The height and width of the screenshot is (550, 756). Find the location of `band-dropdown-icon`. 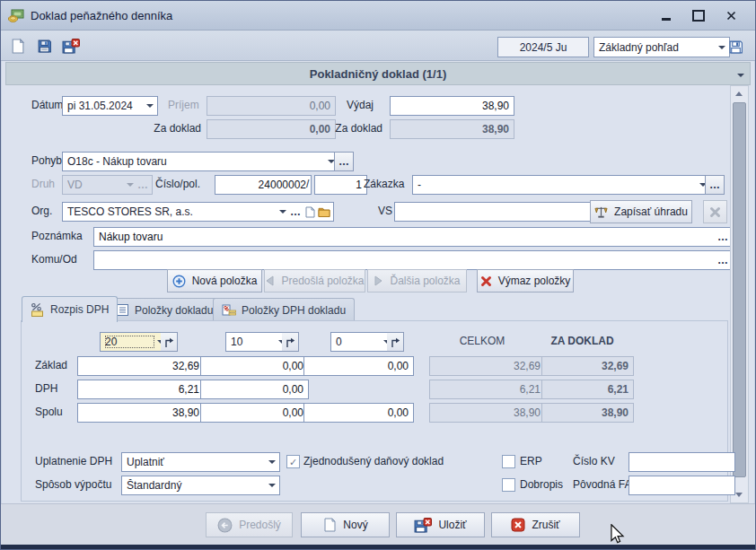

band-dropdown-icon is located at coordinates (740, 75).